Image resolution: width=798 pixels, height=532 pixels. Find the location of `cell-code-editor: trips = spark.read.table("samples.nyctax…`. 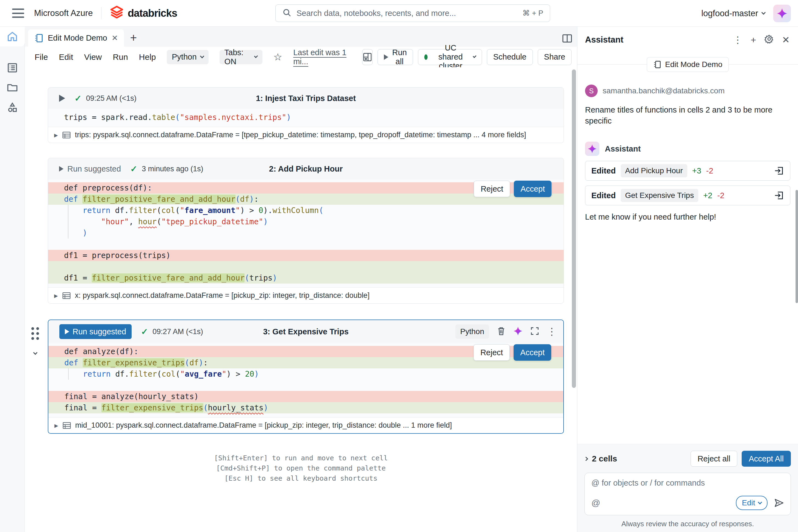

cell-code-editor: trips = spark.read.table("samples.nyctax… is located at coordinates (306, 118).